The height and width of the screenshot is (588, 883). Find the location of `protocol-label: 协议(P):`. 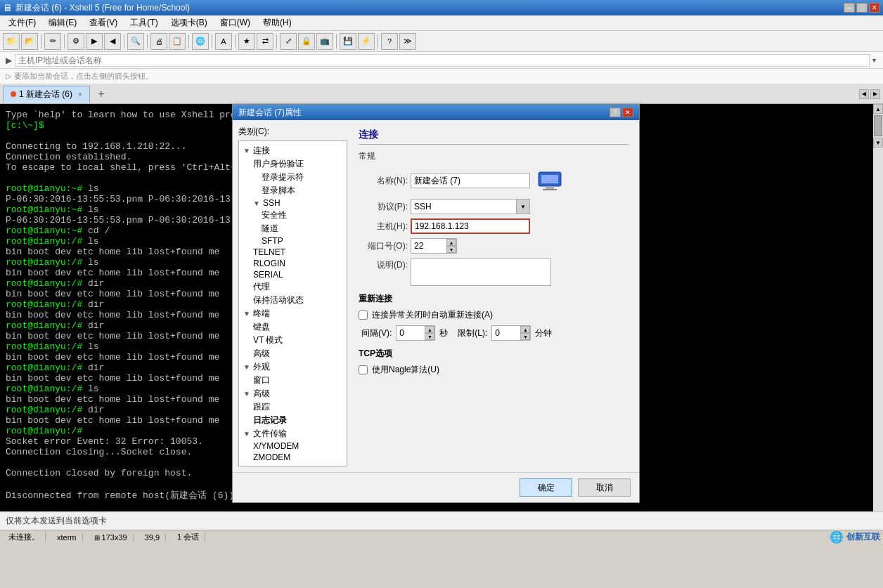

protocol-label: 协议(P): is located at coordinates (383, 207).